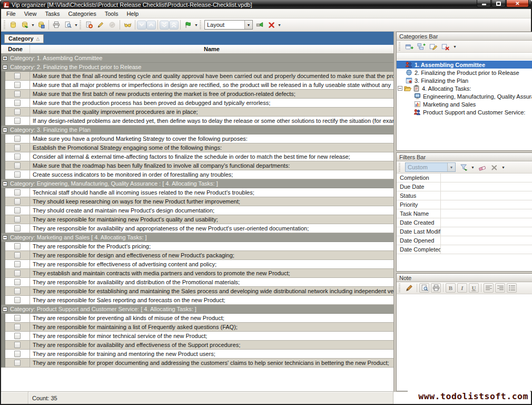 This screenshot has width=532, height=405. I want to click on cancel-filter-button, so click(494, 168).